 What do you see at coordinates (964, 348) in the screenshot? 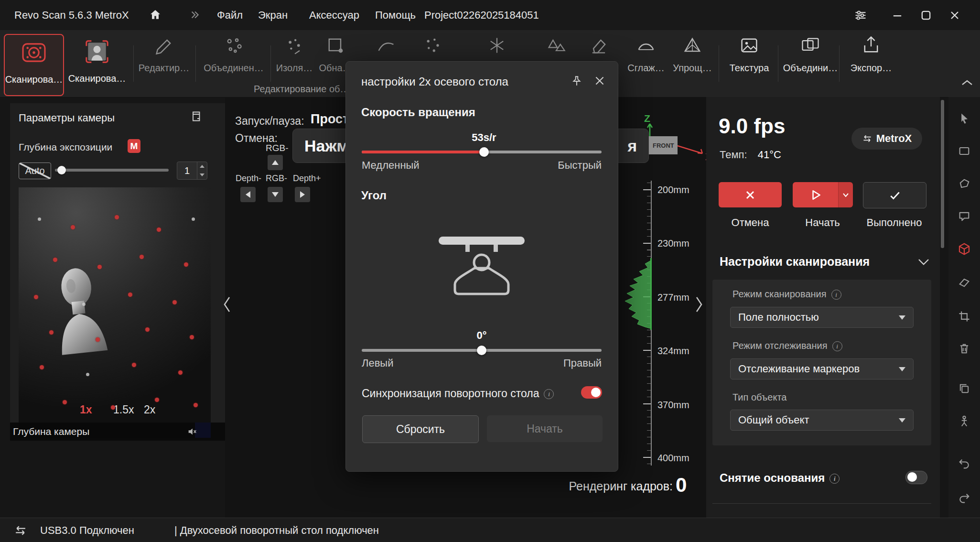
I see `delete-tool` at bounding box center [964, 348].